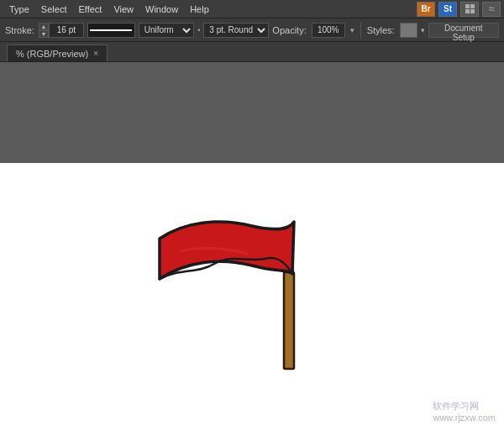  What do you see at coordinates (252, 52) in the screenshot?
I see `tab-bar: % (RGB/Preview) ×` at bounding box center [252, 52].